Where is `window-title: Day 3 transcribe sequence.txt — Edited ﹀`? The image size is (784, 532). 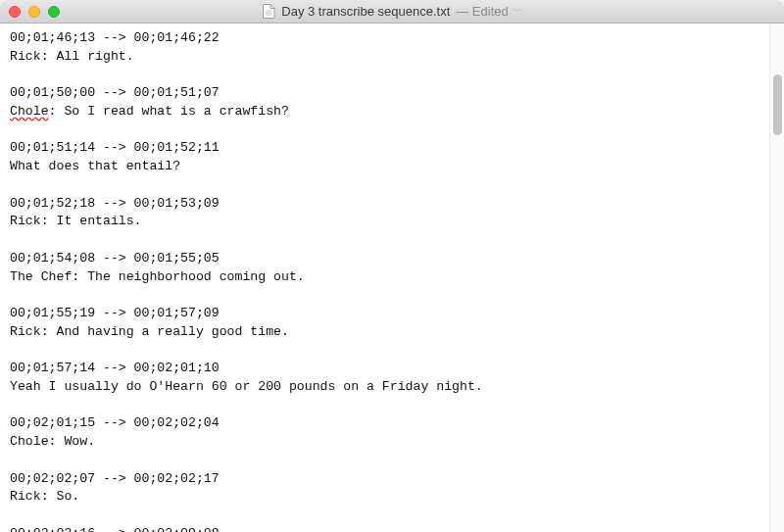 window-title: Day 3 transcribe sequence.txt — Edited ﹀ is located at coordinates (392, 12).